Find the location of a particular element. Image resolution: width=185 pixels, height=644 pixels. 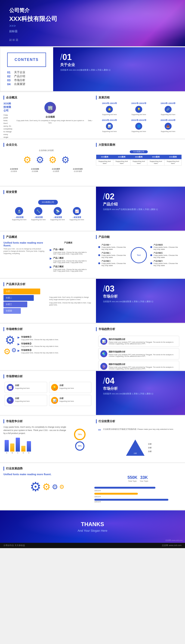

marketing-content-2: 分析 Supporting text here is located at coordinates (67, 386).